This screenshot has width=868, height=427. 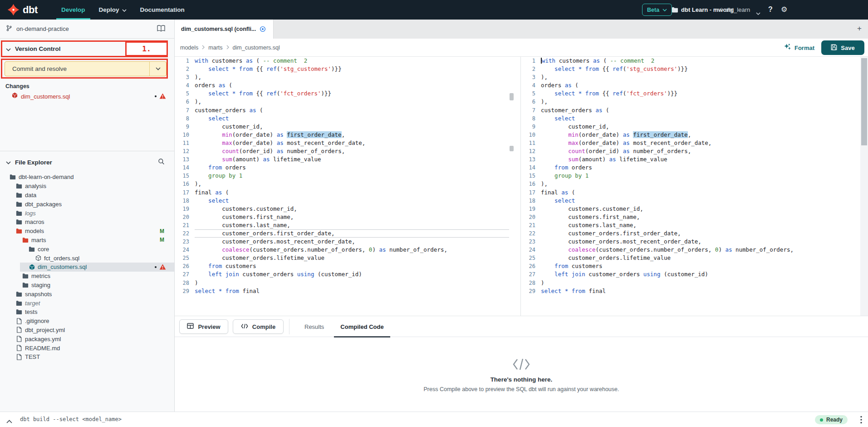 What do you see at coordinates (74, 10) in the screenshot?
I see `nav-item-develop: Develop` at bounding box center [74, 10].